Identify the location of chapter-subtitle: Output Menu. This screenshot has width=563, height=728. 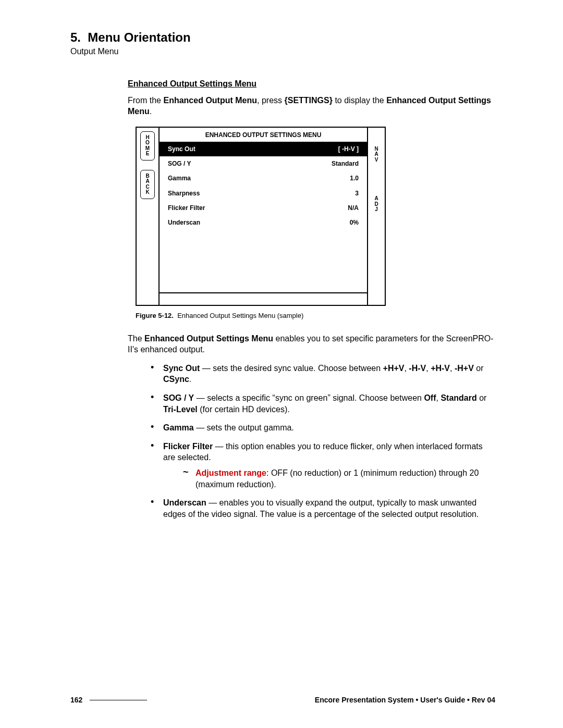
(283, 52).